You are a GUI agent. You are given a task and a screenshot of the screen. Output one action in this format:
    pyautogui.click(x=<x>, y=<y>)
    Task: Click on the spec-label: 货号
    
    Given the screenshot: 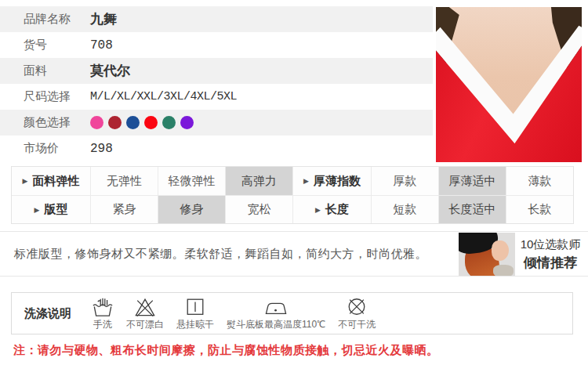 What is the action you would take?
    pyautogui.click(x=45, y=45)
    